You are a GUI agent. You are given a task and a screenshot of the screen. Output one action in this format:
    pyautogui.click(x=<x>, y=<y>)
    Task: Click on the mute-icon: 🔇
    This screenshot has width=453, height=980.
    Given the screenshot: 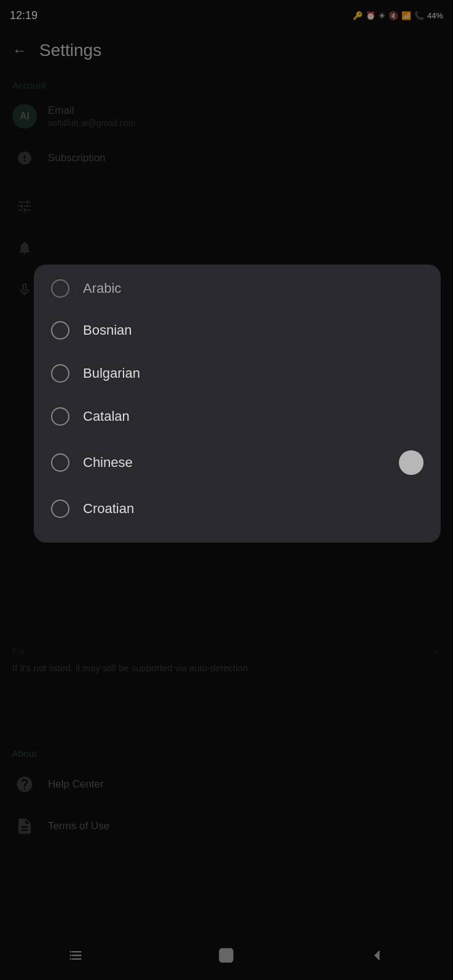 What is the action you would take?
    pyautogui.click(x=393, y=16)
    